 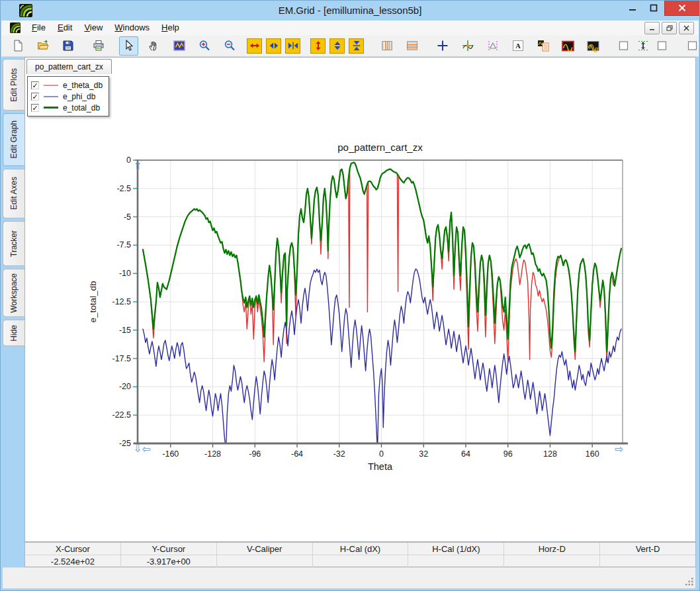 What do you see at coordinates (681, 8) in the screenshot?
I see `window-close-button` at bounding box center [681, 8].